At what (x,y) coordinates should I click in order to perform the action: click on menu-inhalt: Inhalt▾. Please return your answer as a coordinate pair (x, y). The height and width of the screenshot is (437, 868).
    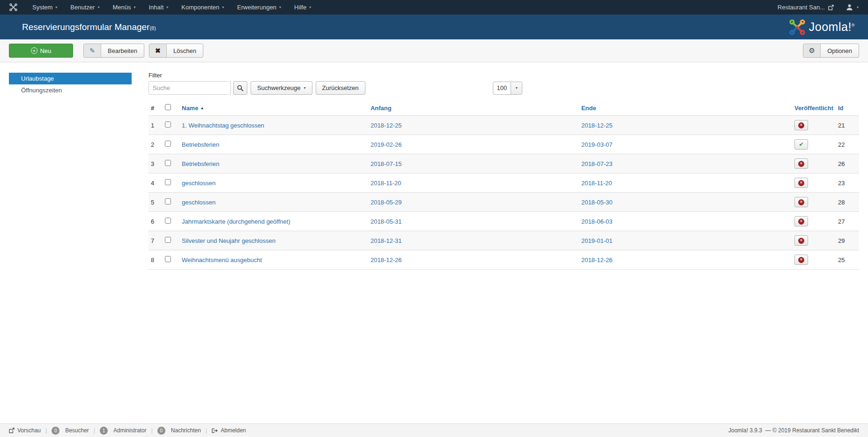
    Looking at the image, I should click on (158, 8).